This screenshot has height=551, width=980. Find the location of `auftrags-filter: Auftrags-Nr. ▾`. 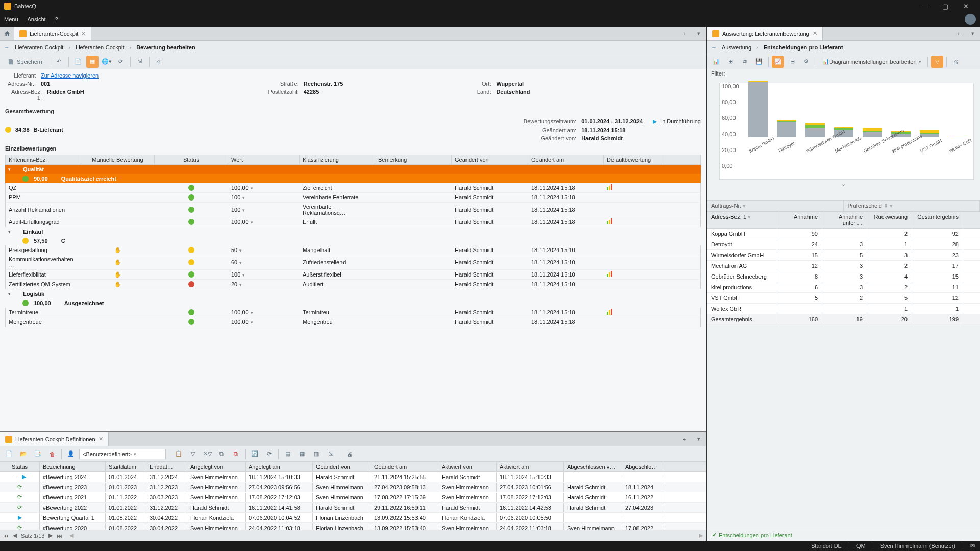

auftrags-filter: Auftrags-Nr. ▾ is located at coordinates (775, 206).